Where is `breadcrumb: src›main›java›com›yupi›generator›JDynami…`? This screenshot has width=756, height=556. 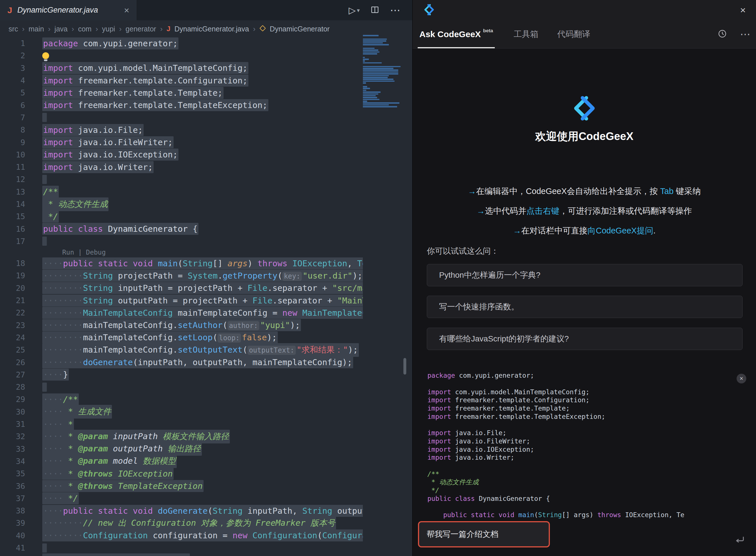
breadcrumb: src›main›java›com›yupi›generator›JDynami… is located at coordinates (206, 29).